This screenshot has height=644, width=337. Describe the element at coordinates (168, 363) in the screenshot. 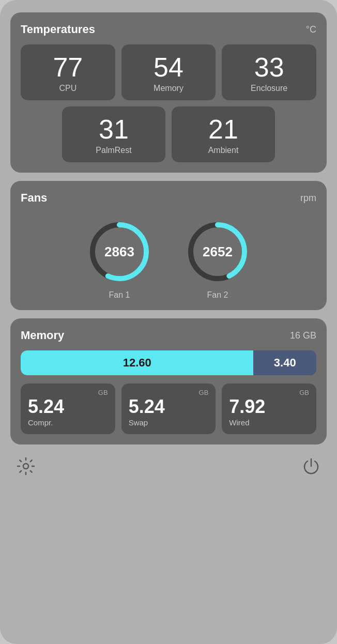

I see `memory-bar: 12.60 3.40` at that location.